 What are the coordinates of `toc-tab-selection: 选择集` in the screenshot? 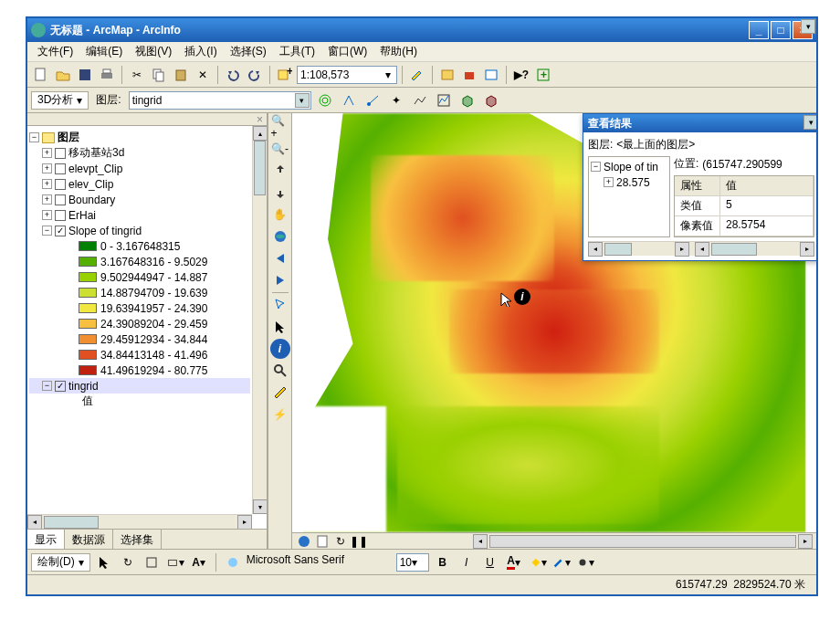 It's located at (137, 539).